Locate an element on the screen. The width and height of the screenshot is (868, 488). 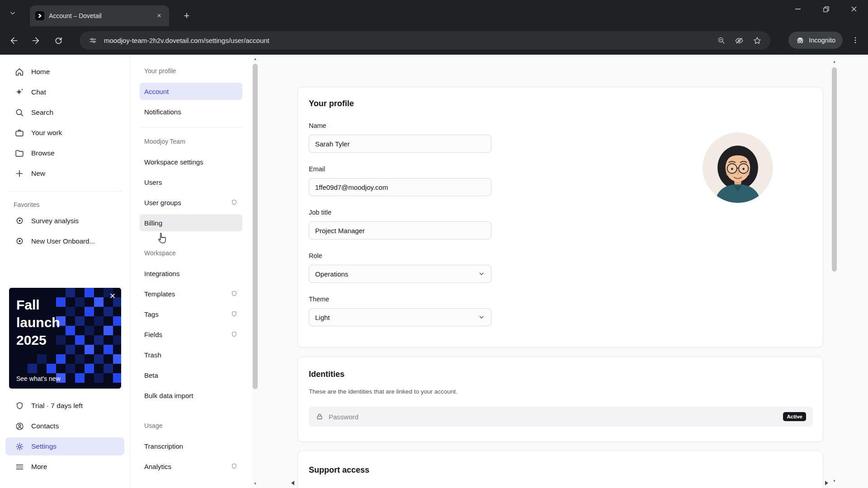
settings-nav-user-groups: User groups is located at coordinates (191, 202).